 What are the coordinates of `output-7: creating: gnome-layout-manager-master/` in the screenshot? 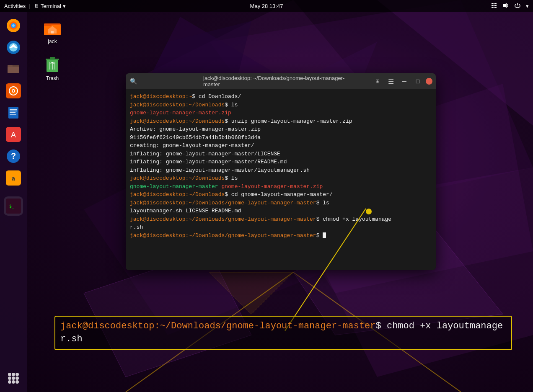 It's located at (192, 146).